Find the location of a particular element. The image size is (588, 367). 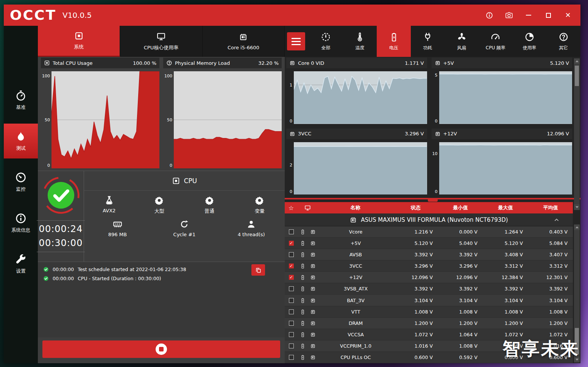

sidebar-item-test: 测试 is located at coordinates (21, 141).